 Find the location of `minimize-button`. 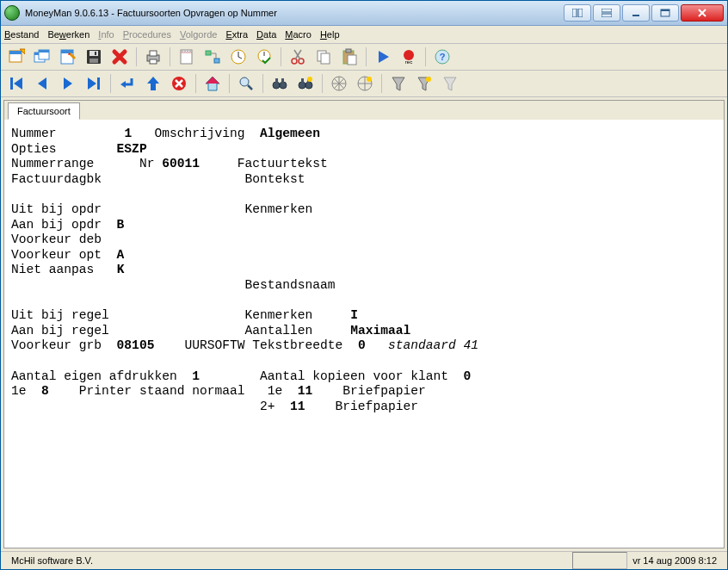

minimize-button is located at coordinates (636, 13).